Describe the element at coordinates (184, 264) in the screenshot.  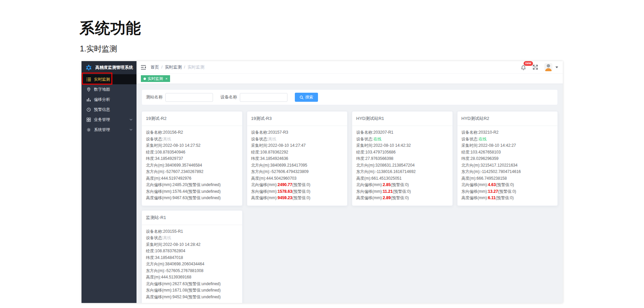
I see `field-value: 3840698.2060434464` at that location.